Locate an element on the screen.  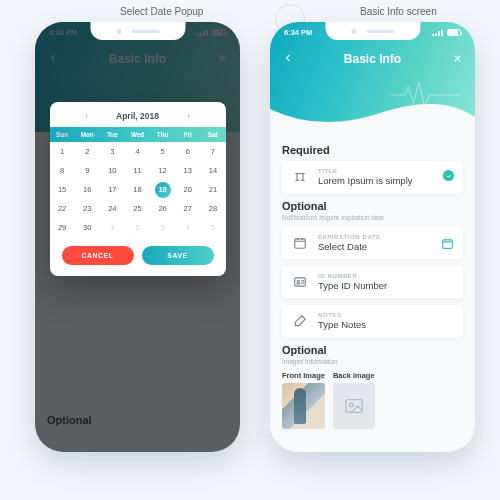
calendar-day: 18 is located at coordinates (138, 190).